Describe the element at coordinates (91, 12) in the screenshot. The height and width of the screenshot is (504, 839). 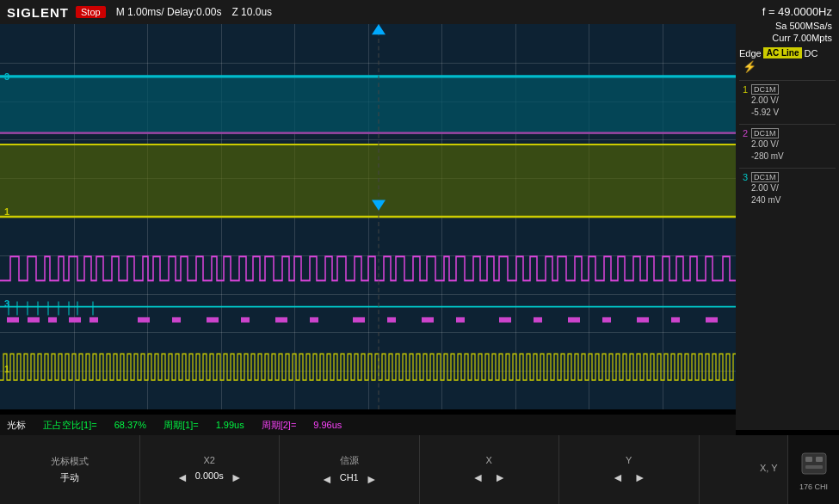
I see `stop-button: Stop` at that location.